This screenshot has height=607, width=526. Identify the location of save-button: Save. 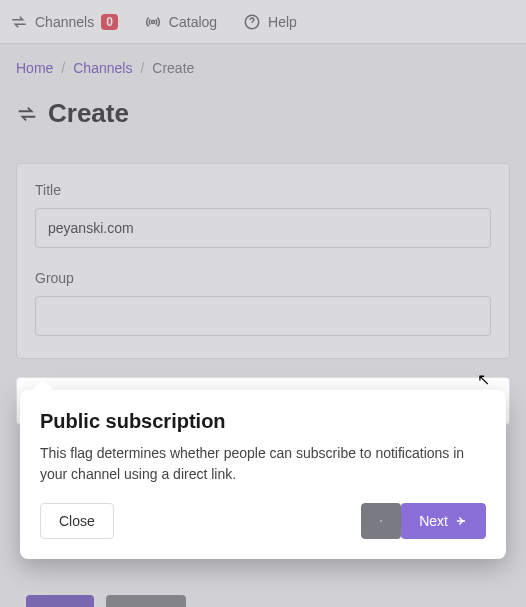
(60, 601).